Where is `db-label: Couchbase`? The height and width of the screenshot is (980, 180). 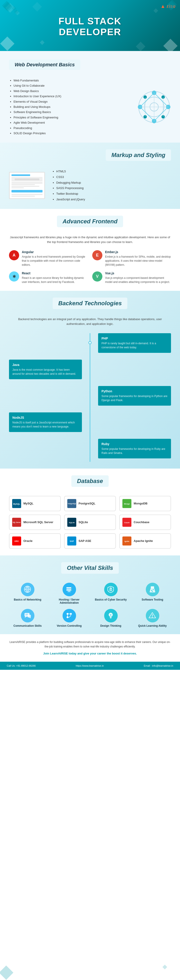
db-label: Couchbase is located at coordinates (141, 522).